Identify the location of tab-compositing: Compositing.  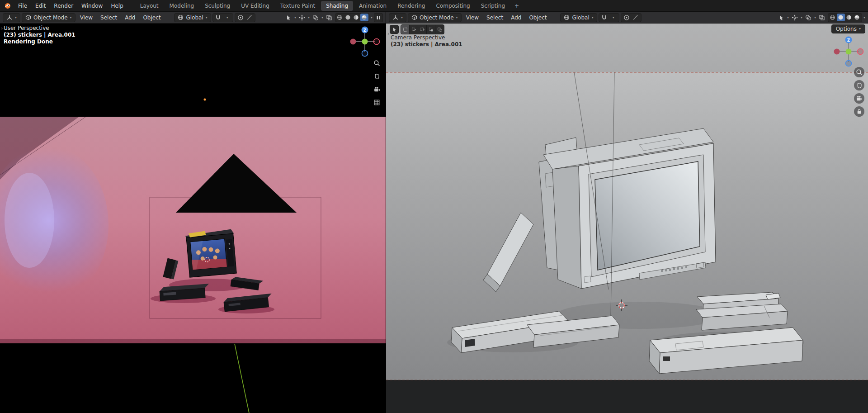
(453, 6).